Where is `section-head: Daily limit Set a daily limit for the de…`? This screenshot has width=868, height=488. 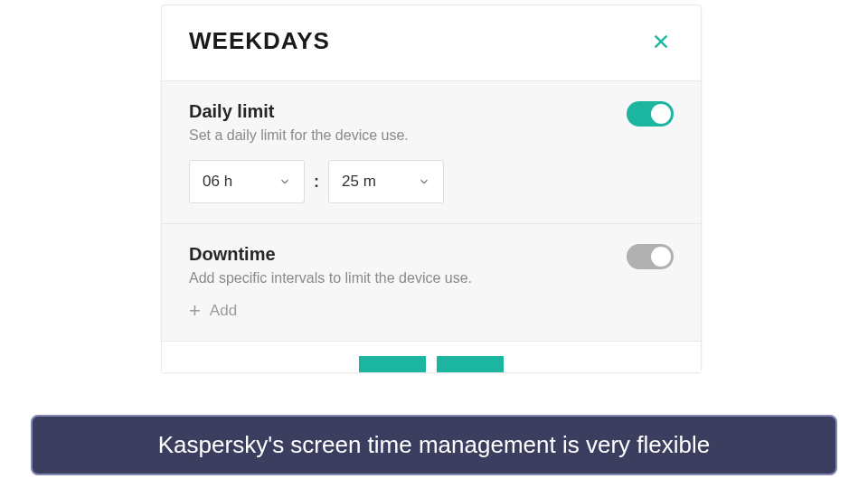 section-head: Daily limit Set a daily limit for the de… is located at coordinates (431, 123).